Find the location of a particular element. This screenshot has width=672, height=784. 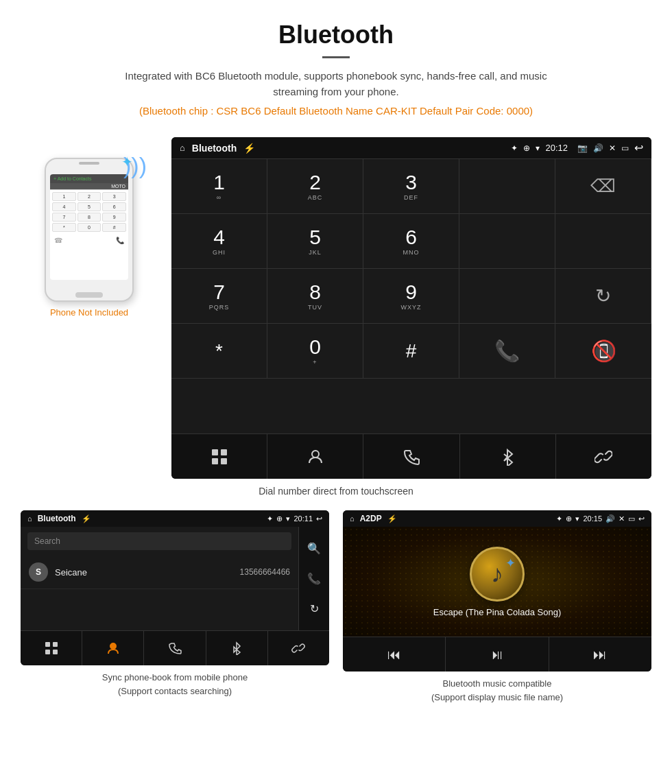

phone-key-2: 2 is located at coordinates (89, 196).